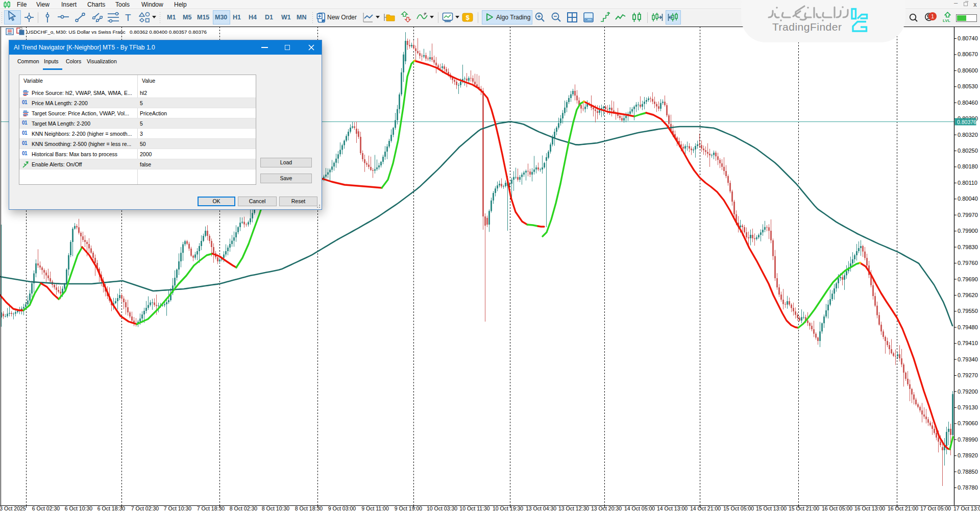  What do you see at coordinates (672, 508) in the screenshot?
I see `svg-text: 14 Oct 13:00` at bounding box center [672, 508].